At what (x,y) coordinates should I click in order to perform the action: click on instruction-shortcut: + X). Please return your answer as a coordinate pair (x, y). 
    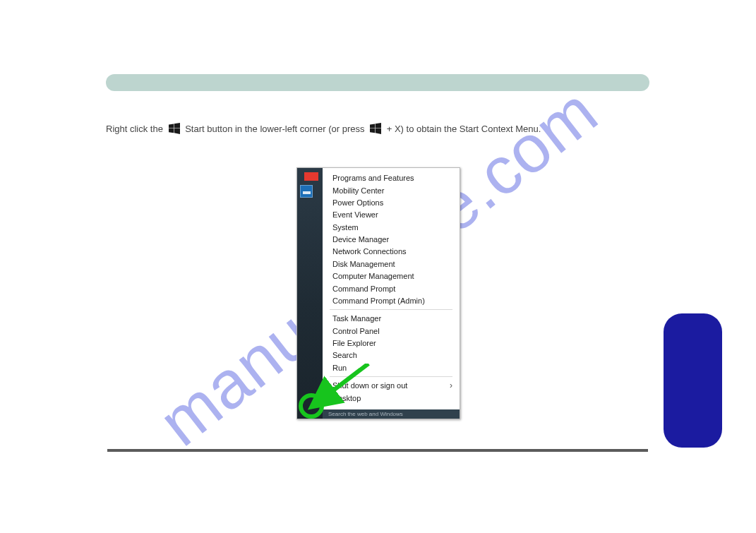
    Looking at the image, I should click on (394, 128).